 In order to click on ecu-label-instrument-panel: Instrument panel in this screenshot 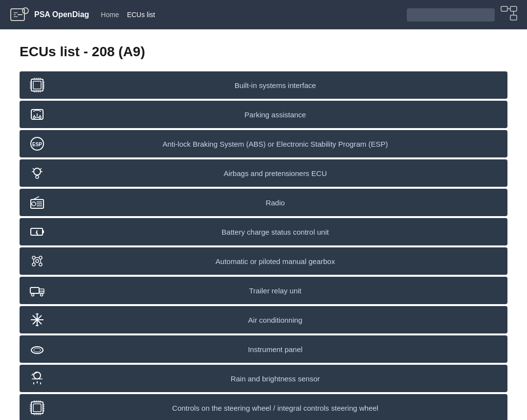, I will do `click(275, 349)`.